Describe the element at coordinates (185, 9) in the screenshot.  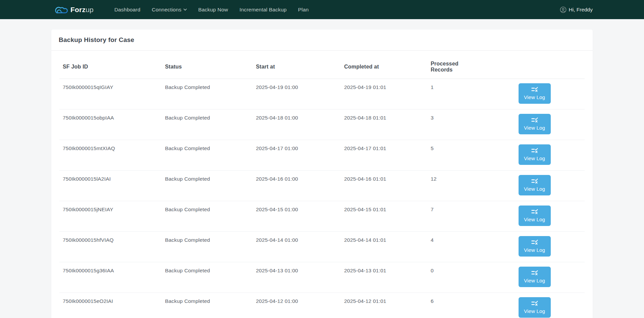
I see `chevron-down-icon` at that location.